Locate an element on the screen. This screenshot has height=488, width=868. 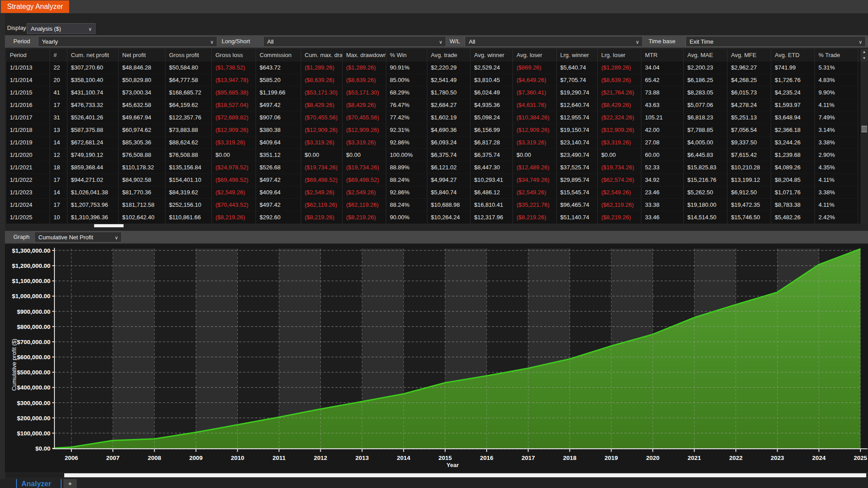
table-cell: 88.24% is located at coordinates (407, 205).